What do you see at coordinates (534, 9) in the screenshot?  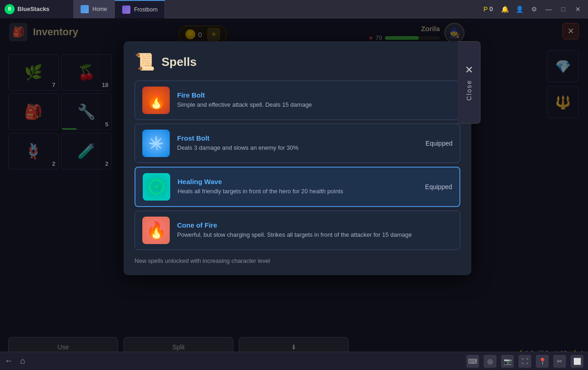 I see `window-controls: P 0 🔔 👤 ⚙ — □ ✕` at bounding box center [534, 9].